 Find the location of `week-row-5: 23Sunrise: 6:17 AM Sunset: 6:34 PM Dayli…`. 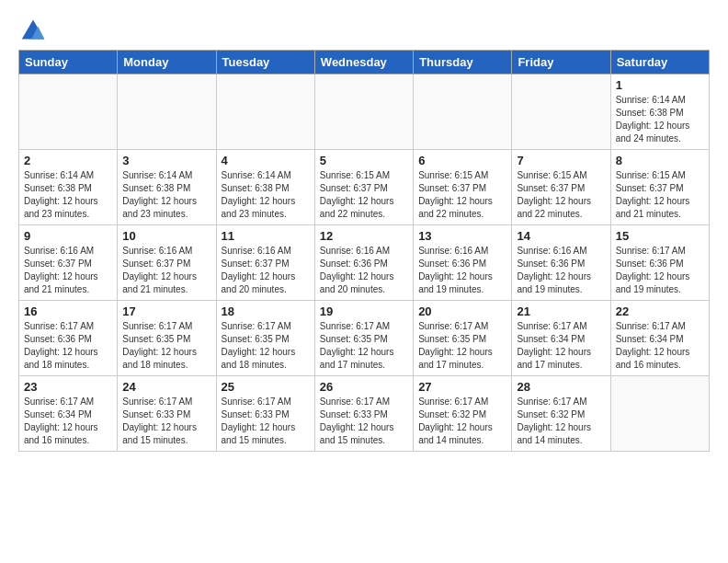

week-row-5: 23Sunrise: 6:17 AM Sunset: 6:34 PM Dayli… is located at coordinates (364, 414).